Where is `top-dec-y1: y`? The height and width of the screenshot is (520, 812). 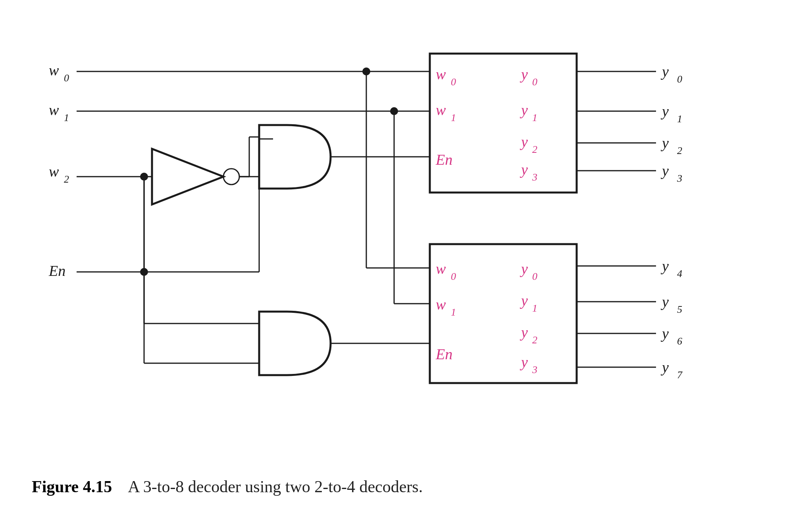 top-dec-y1: y is located at coordinates (524, 110).